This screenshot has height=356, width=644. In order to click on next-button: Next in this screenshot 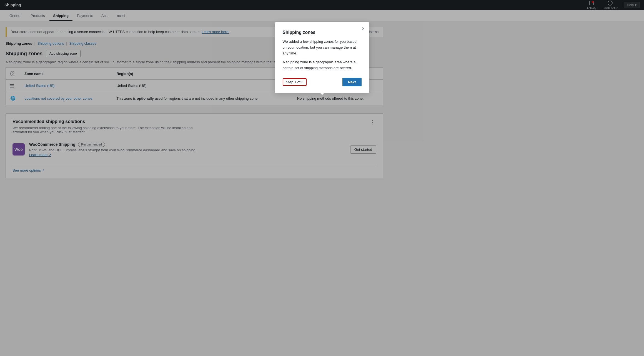, I will do `click(352, 82)`.